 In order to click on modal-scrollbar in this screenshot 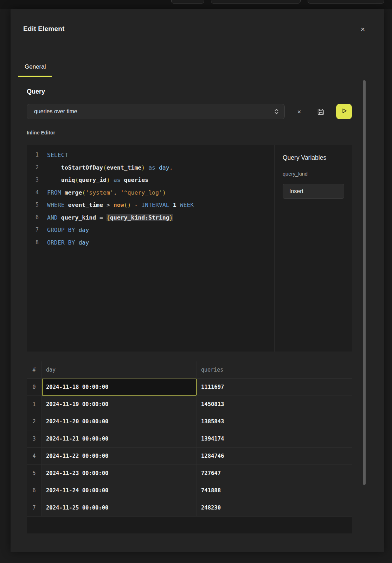, I will do `click(364, 283)`.